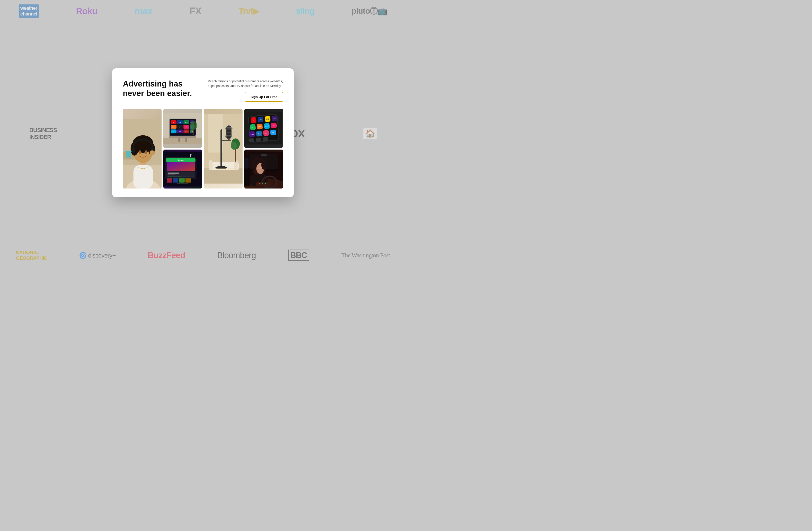 This screenshot has width=812, height=531. Describe the element at coordinates (203, 149) in the screenshot. I see `media-image-grid: N D+ SLG HBO DISC PLTO HUL` at that location.